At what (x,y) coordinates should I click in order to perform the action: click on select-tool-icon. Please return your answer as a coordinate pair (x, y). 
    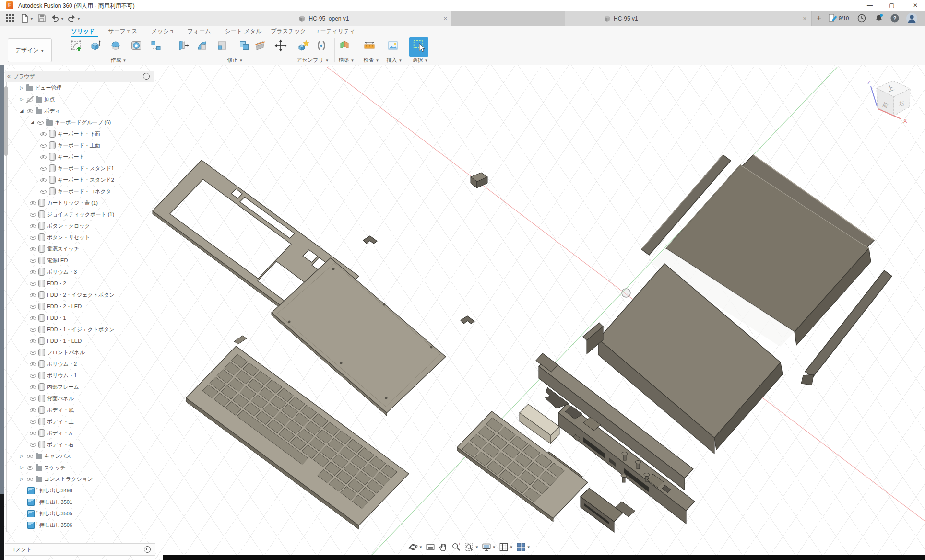
    Looking at the image, I should click on (419, 46).